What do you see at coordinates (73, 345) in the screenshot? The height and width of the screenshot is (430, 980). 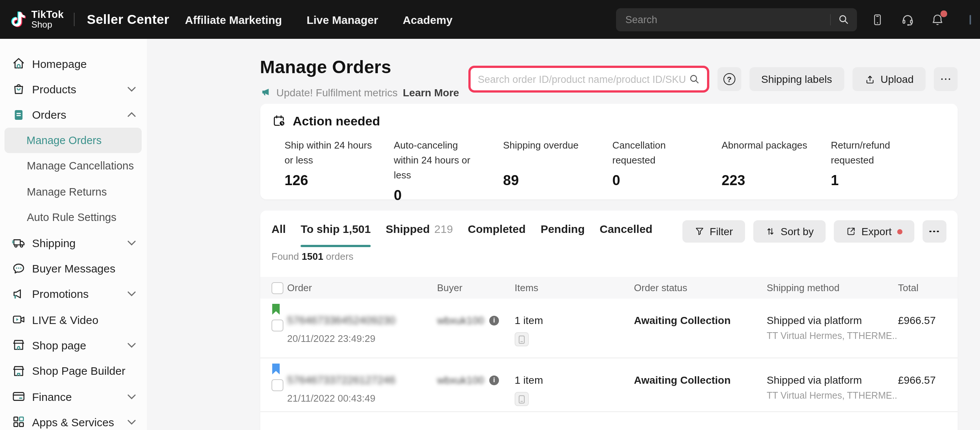 I see `sidebar-item-shop-page: Shop page` at bounding box center [73, 345].